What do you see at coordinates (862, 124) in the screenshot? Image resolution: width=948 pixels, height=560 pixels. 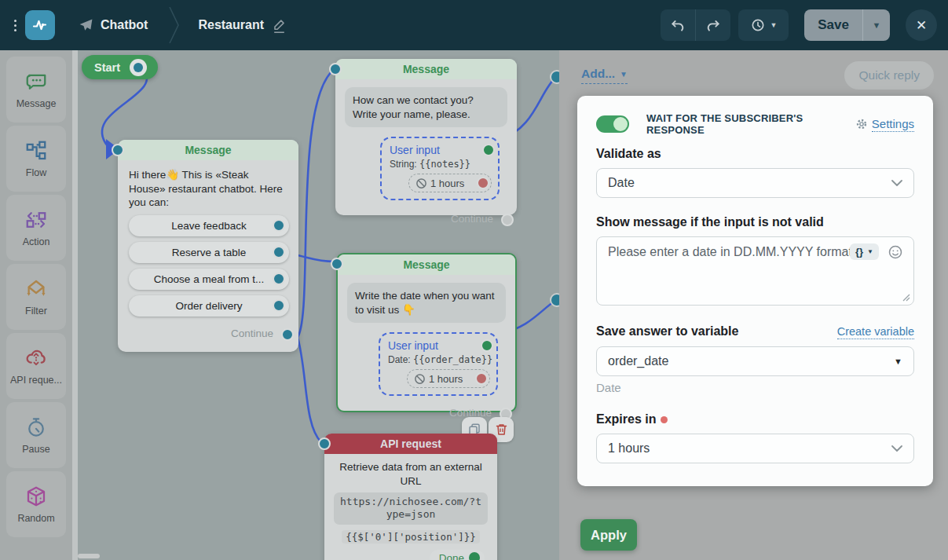 I see `gear-icon` at bounding box center [862, 124].